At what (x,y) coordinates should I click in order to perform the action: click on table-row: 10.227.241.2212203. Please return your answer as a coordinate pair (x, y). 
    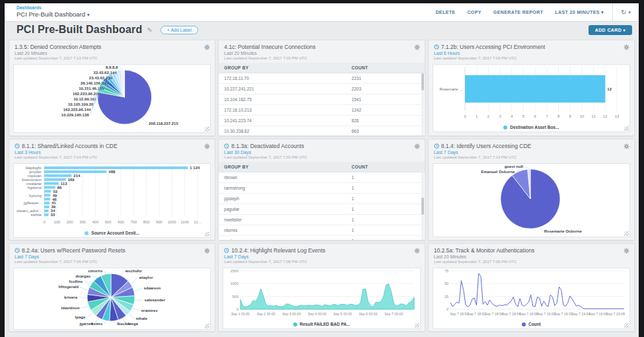
    Looking at the image, I should click on (321, 89).